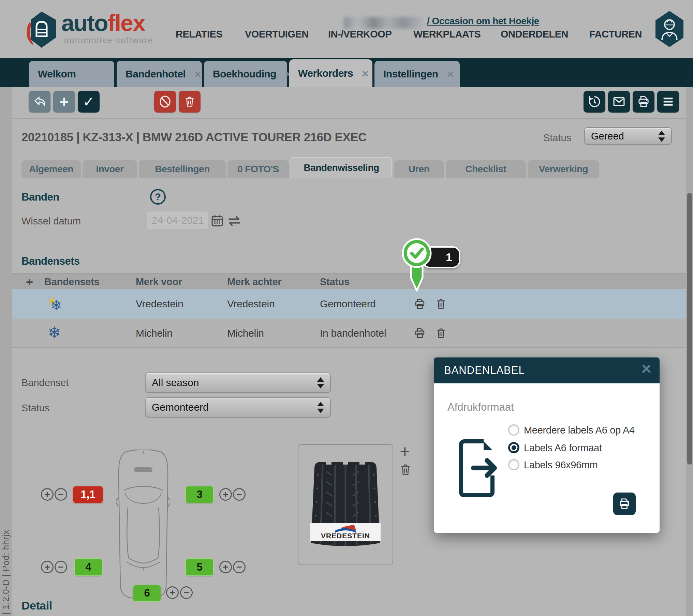  Describe the element at coordinates (64, 102) in the screenshot. I see `add-button: +` at that location.